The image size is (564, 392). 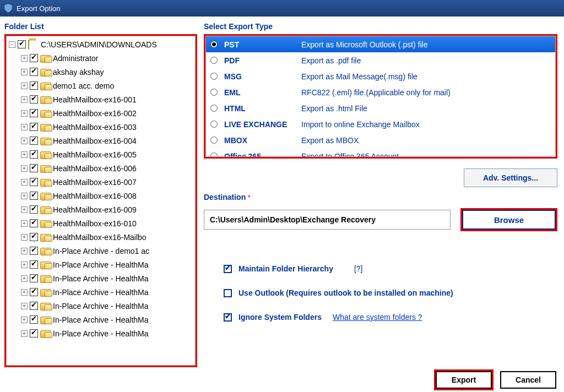 What do you see at coordinates (22, 44) in the screenshot?
I see `root-checkbox` at bounding box center [22, 44].